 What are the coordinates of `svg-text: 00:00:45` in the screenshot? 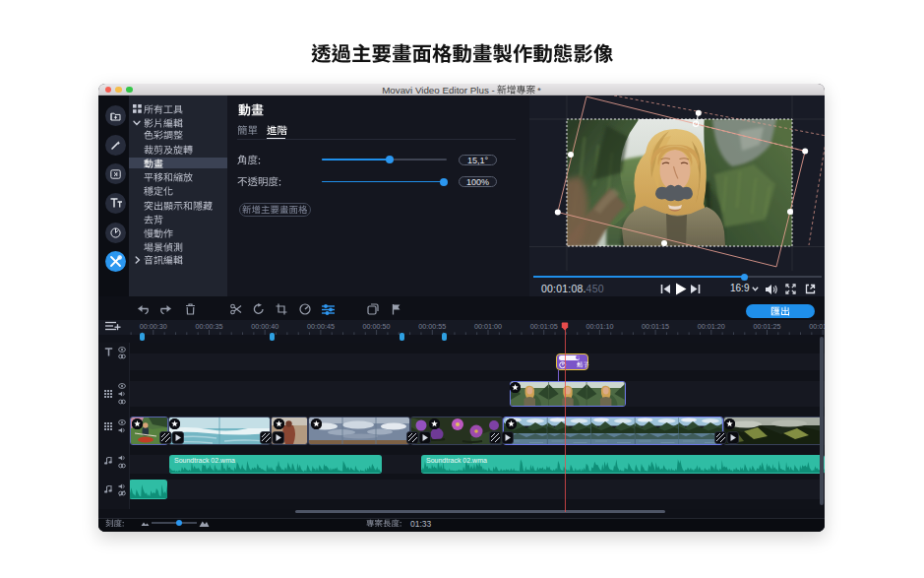 It's located at (321, 327).